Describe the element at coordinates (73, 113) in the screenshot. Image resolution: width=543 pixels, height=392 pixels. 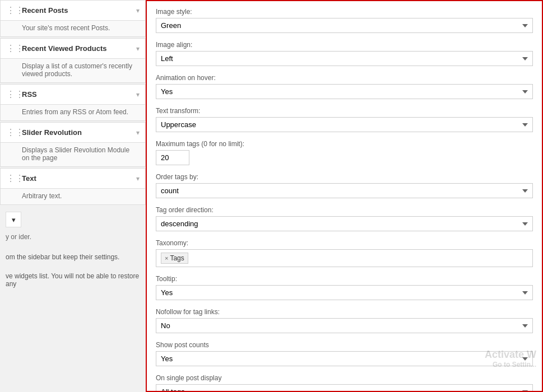
I see `rss-desc: Entries from any RSS or Atom feed.` at that location.